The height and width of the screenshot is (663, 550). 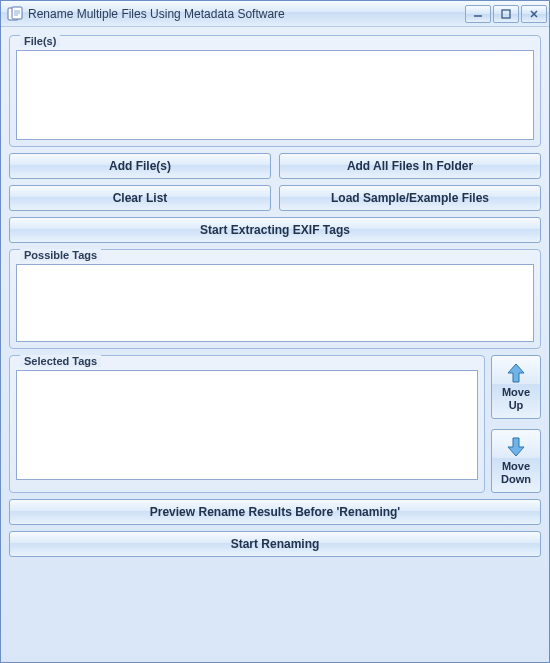 What do you see at coordinates (516, 473) in the screenshot?
I see `move-down-label: Move Down` at bounding box center [516, 473].